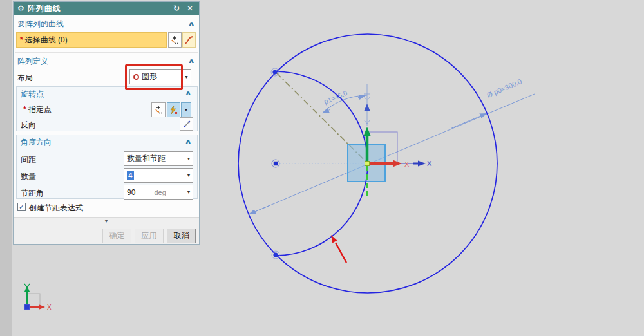  I want to click on select-curve-field: * 选择曲线 (0), so click(91, 40).